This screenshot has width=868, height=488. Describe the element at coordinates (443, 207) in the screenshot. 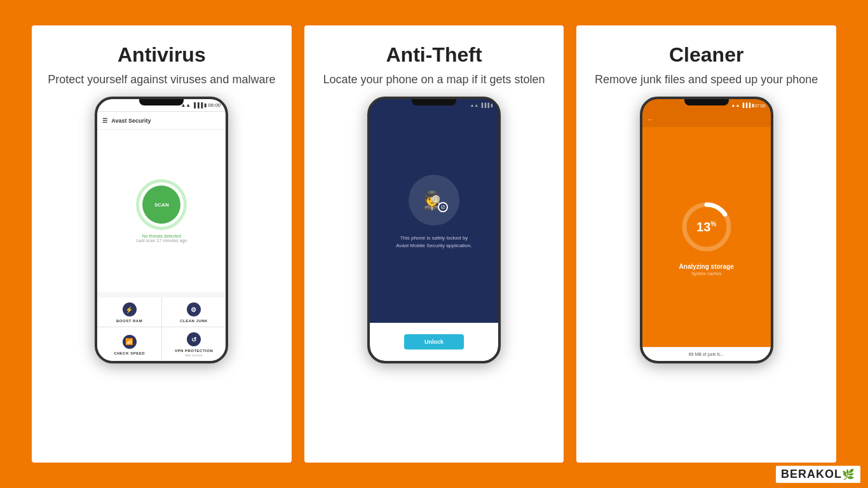

I see `no-entry-icon: ⊘` at that location.